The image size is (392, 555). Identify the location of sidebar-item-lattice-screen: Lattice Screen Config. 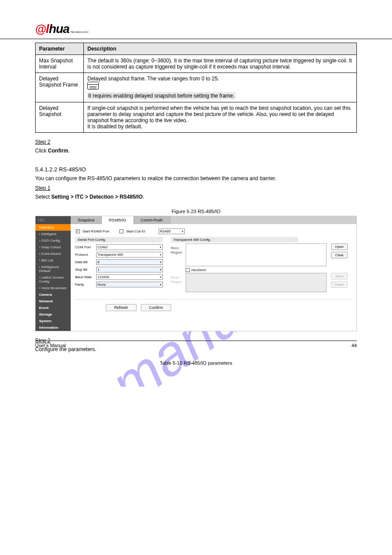
(53, 279).